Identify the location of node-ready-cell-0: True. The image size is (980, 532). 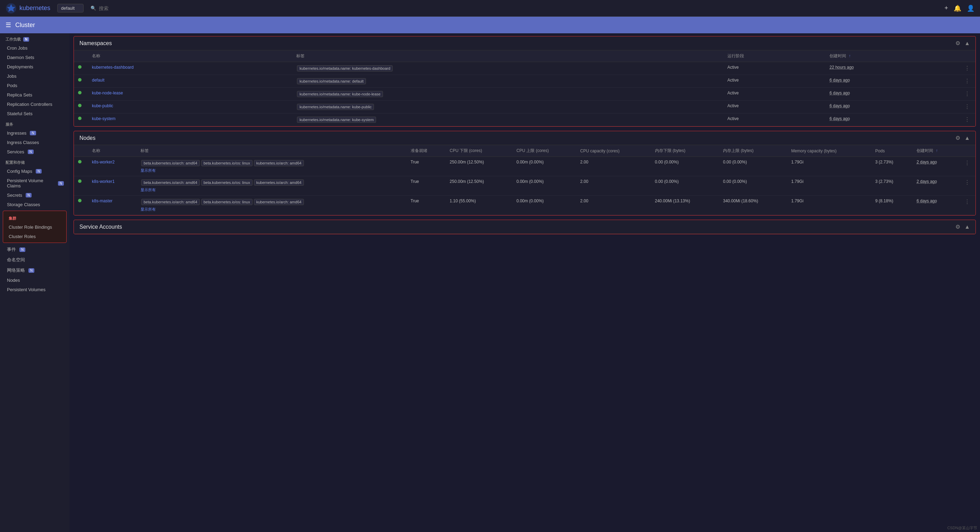
(426, 167).